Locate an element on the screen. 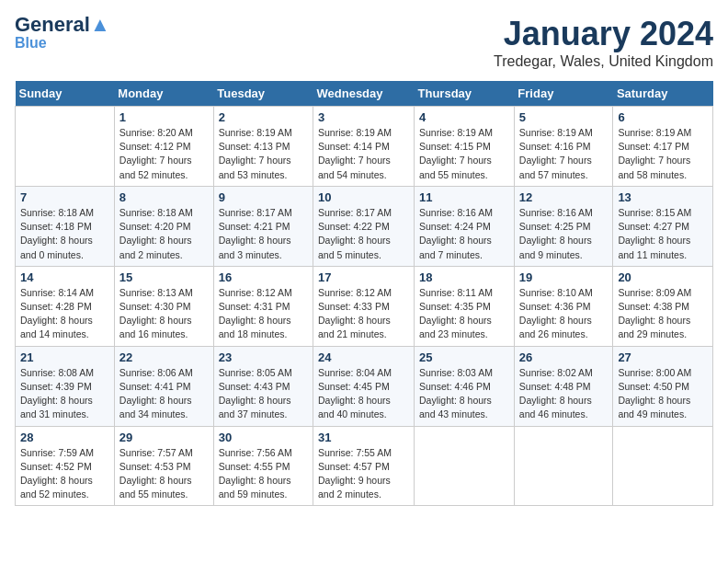  day-info: Sunrise: 8:10 AMSunset: 4:36 PMDaylight:… is located at coordinates (564, 315).